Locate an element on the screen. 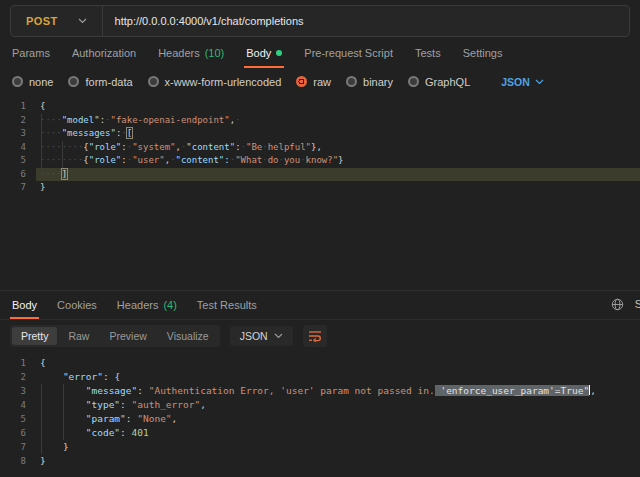 The height and width of the screenshot is (477, 640). code-line: 7 } is located at coordinates (320, 447).